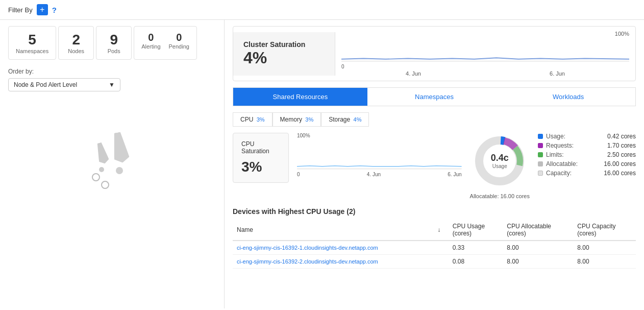 The width and height of the screenshot is (644, 310). I want to click on exclamation-dot-large, so click(119, 171).